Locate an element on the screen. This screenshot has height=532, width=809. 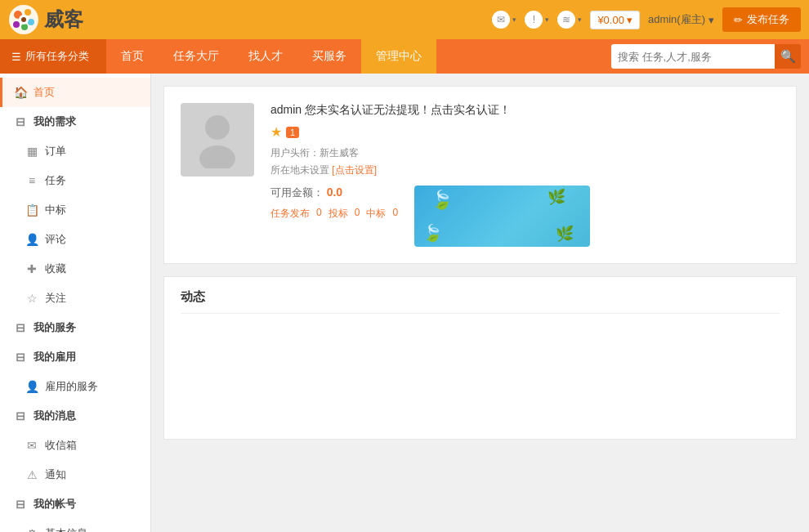
sidebar-item-home: 🏠 首页 is located at coordinates (75, 92).